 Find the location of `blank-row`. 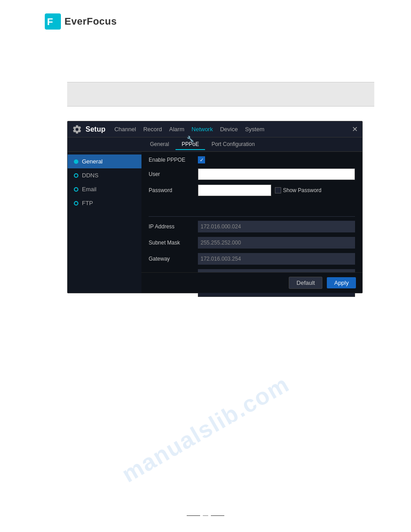

blank-row is located at coordinates (252, 206).